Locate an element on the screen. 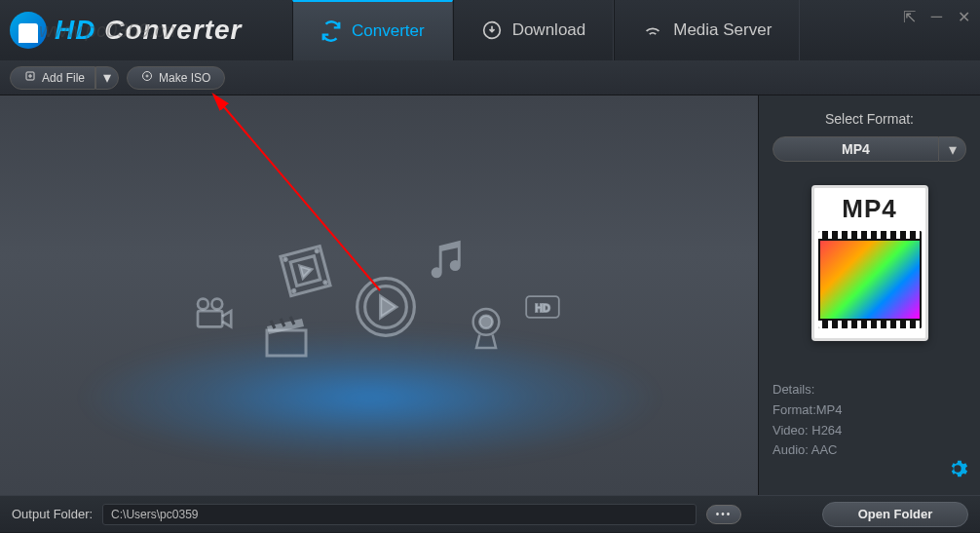 Image resolution: width=980 pixels, height=533 pixels. output-folder-label: Output Folder: is located at coordinates (53, 514).